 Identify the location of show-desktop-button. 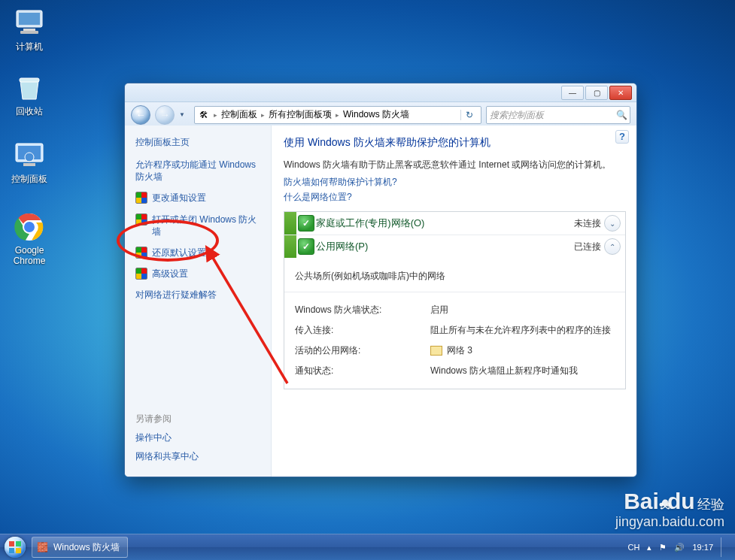
(724, 547).